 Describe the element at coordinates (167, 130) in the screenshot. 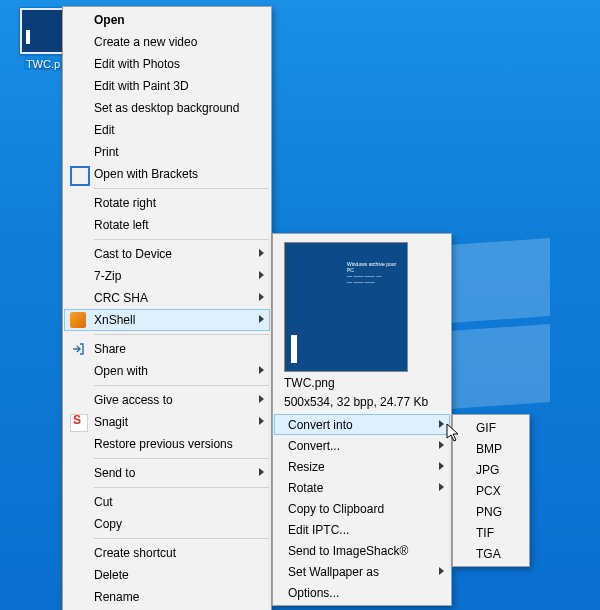

I see `menu-edit: Edit` at that location.